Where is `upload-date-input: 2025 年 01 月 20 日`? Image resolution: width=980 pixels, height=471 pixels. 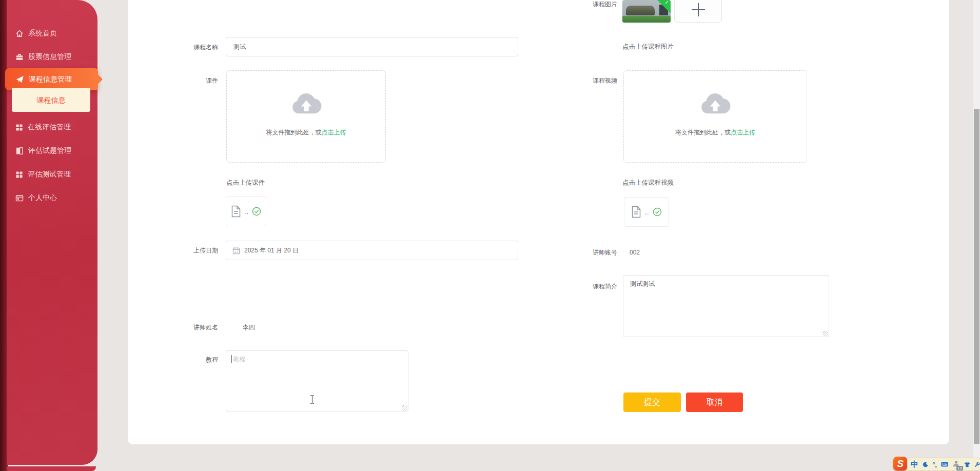
upload-date-input: 2025 年 01 月 20 日 is located at coordinates (372, 250).